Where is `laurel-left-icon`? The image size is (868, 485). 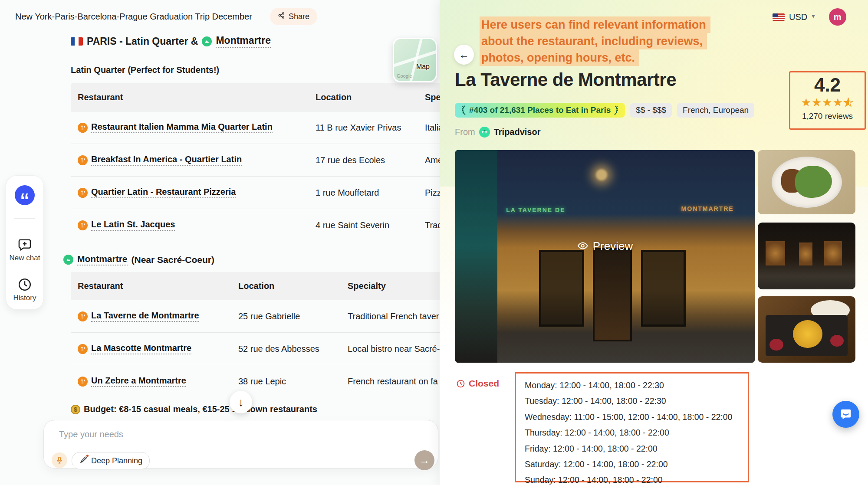 laurel-left-icon is located at coordinates (464, 110).